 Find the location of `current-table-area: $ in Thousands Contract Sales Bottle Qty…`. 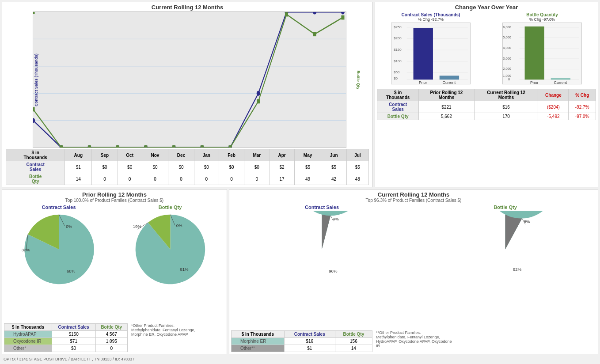

current-table-area: $ in Thousands Contract Sales Bottle Qty… is located at coordinates (414, 340).